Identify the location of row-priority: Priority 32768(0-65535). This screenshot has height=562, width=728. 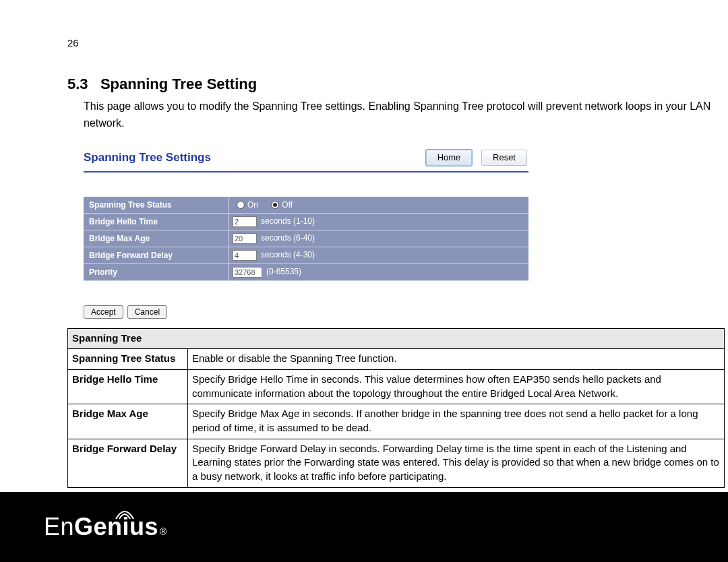
(306, 272).